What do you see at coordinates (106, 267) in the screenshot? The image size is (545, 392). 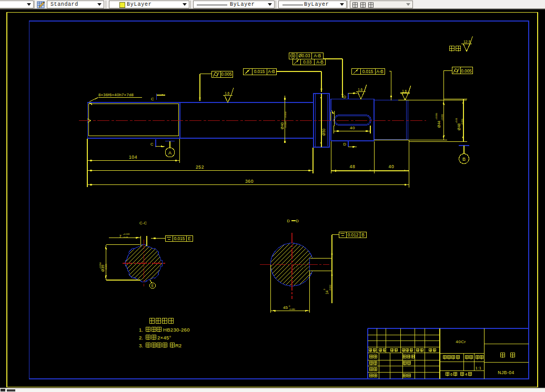 I see `svg-text: -0.025` at bounding box center [106, 267].